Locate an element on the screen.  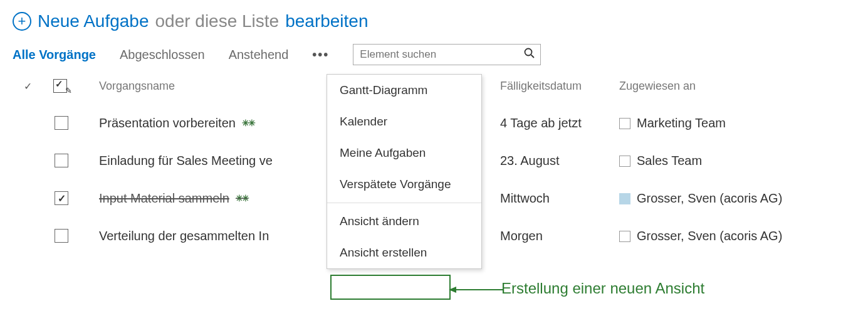
search-input is located at coordinates (434, 55).